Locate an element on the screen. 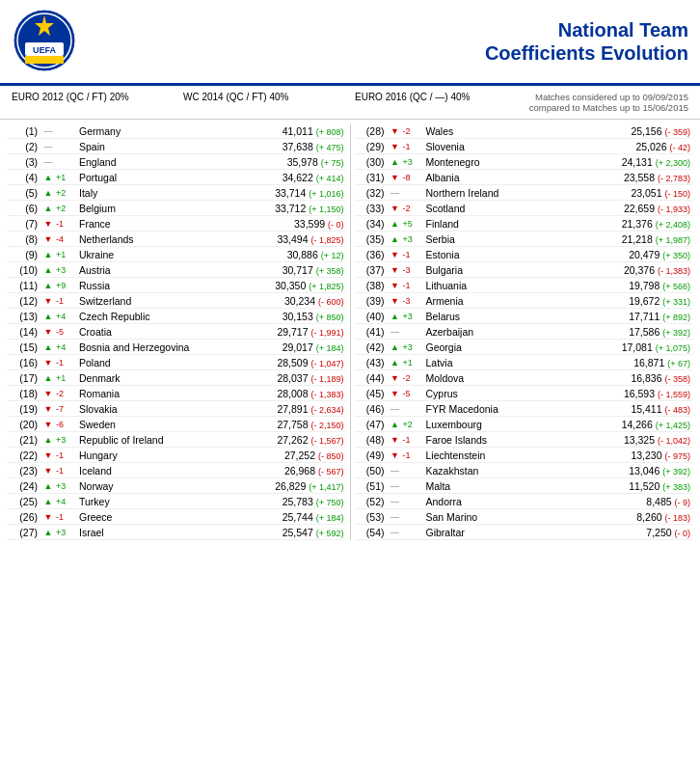 This screenshot has height=763, width=700. rank-cell: (22) is located at coordinates (25, 455).